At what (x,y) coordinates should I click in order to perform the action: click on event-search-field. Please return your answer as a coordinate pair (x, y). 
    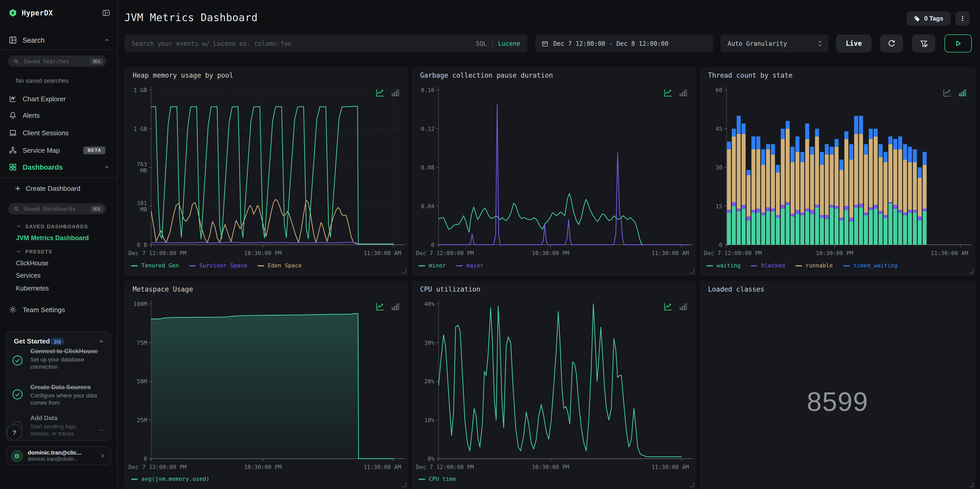
    Looking at the image, I should click on (300, 43).